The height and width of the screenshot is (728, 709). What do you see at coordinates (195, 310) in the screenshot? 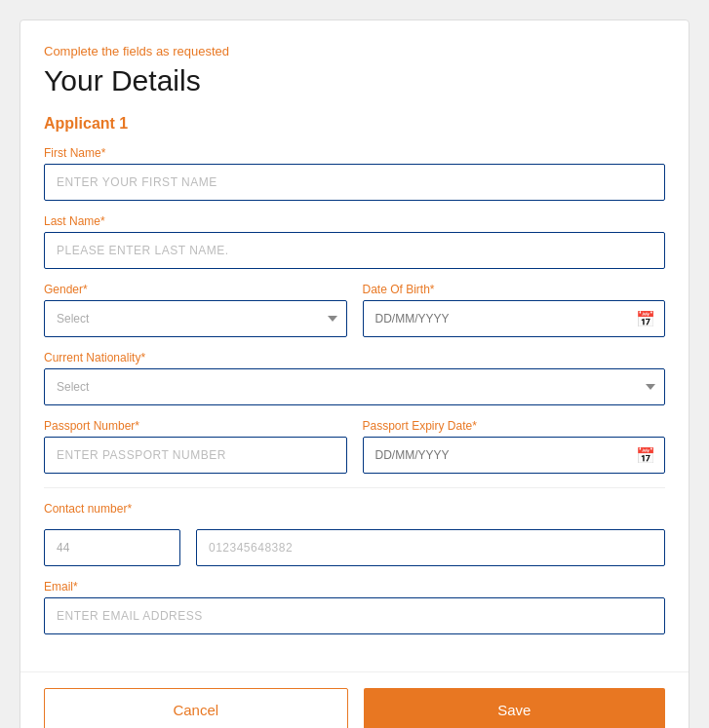
I see `gender-group: Gender* Select Male Female Other` at bounding box center [195, 310].